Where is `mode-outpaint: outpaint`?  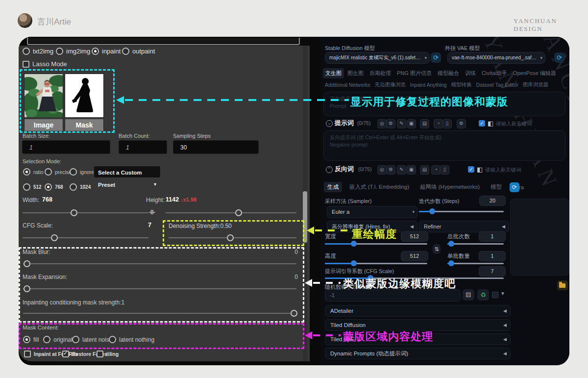 mode-outpaint: outpaint is located at coordinates (138, 51).